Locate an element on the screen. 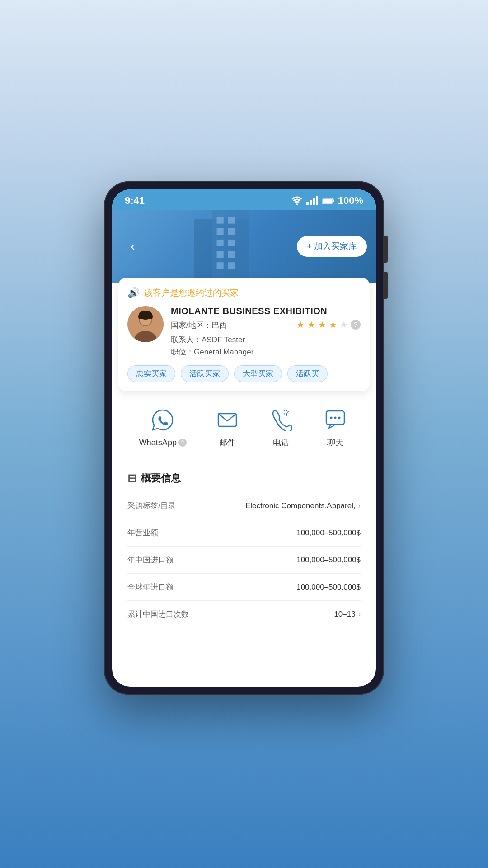  speaker-icon: 🔊 is located at coordinates (134, 293).